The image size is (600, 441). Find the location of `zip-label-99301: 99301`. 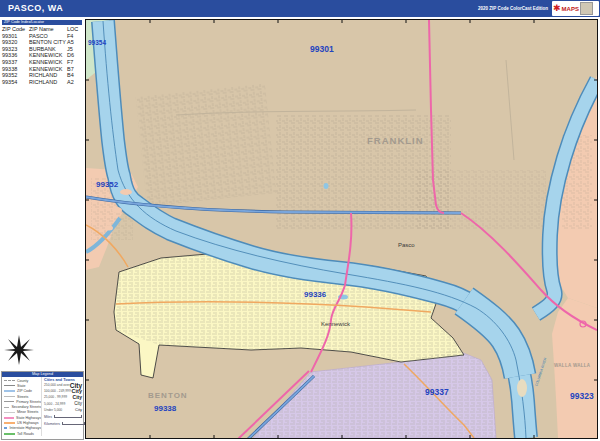

zip-label-99301: 99301 is located at coordinates (322, 49).